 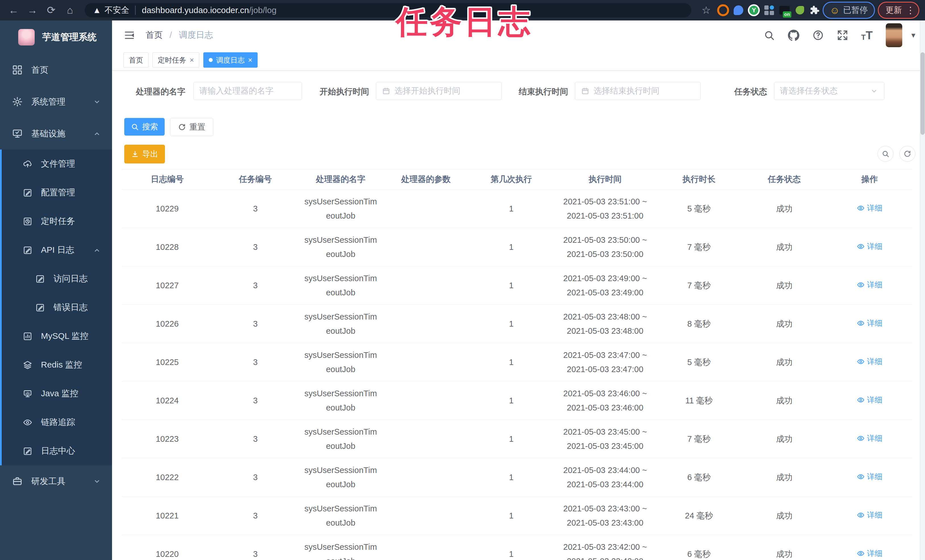 What do you see at coordinates (894, 35) in the screenshot?
I see `avatar` at bounding box center [894, 35].